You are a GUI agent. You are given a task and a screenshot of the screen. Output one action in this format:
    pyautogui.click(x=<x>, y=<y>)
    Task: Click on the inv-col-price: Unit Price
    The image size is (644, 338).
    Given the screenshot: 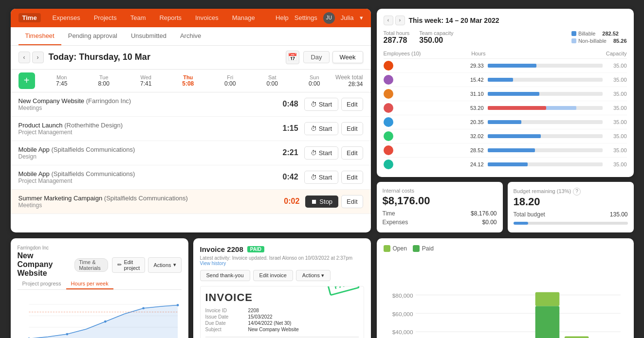 What is the action you would take?
    pyautogui.click(x=318, y=337)
    